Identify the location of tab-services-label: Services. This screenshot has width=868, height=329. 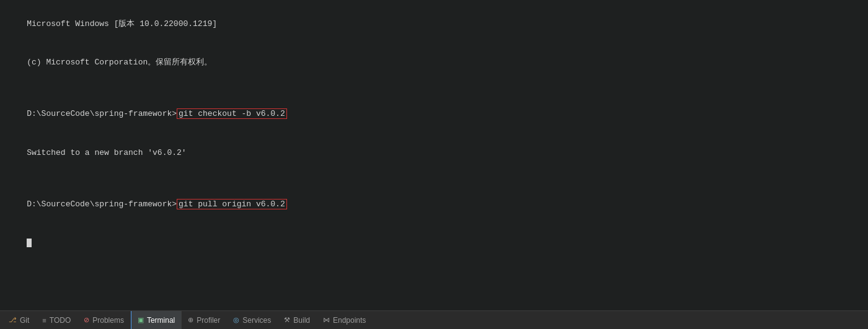
(257, 320).